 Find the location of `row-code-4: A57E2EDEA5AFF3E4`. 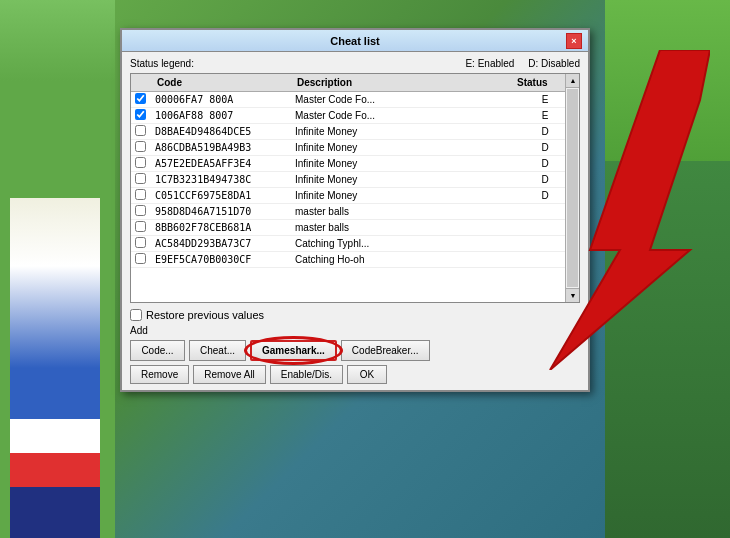

row-code-4: A57E2EDEA5AFF3E4 is located at coordinates (225, 164).